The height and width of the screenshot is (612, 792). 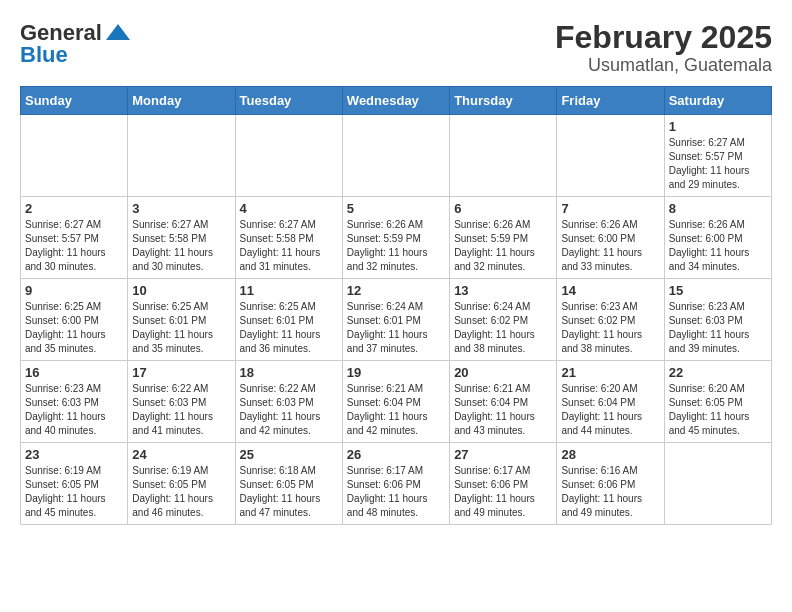 I want to click on calendar-week-row: 23Sunrise: 6:19 AM Sunset: 6:05 PM Dayli…, so click(x=396, y=484).